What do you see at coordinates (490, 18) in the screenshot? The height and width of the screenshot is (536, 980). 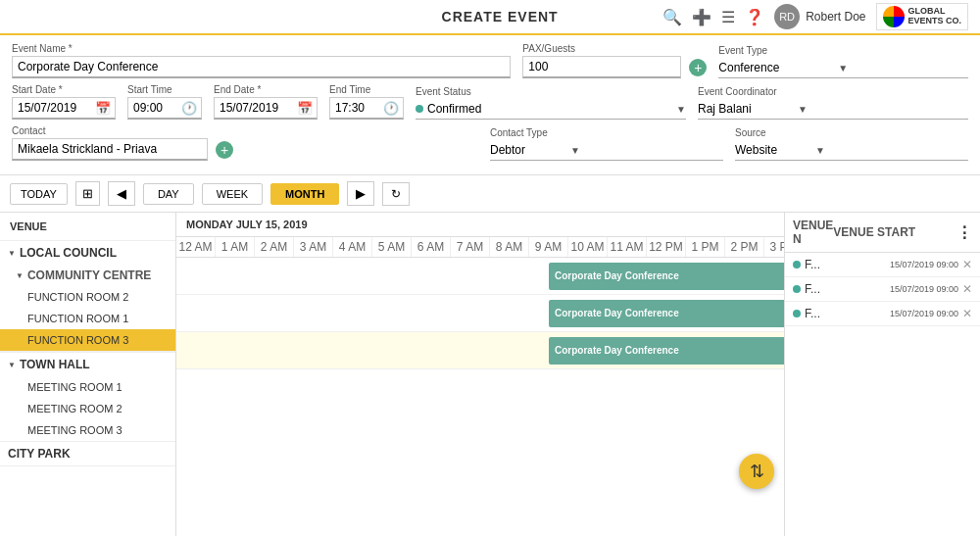 I see `top-bar: CREATE EVENT 🔍 ➕ ☰ ❓ RD Robert Doe GLOBA…` at bounding box center [490, 18].